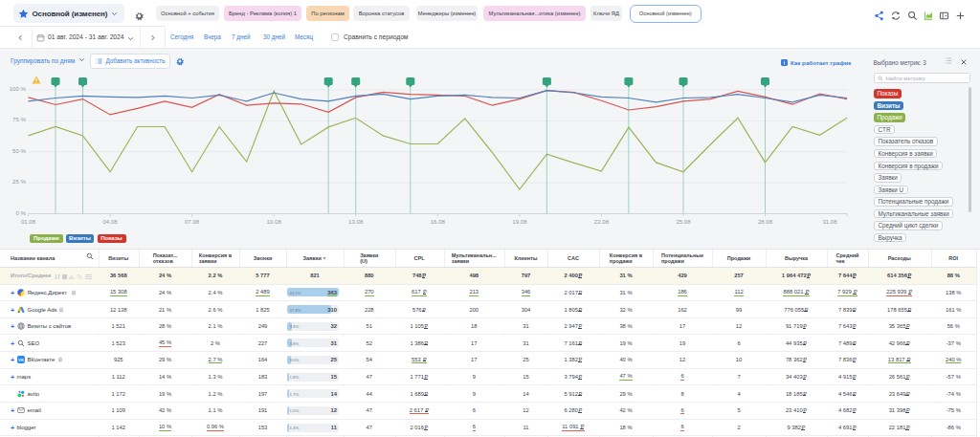 This screenshot has width=980, height=437. I want to click on svg-text: 28.08, so click(766, 222).